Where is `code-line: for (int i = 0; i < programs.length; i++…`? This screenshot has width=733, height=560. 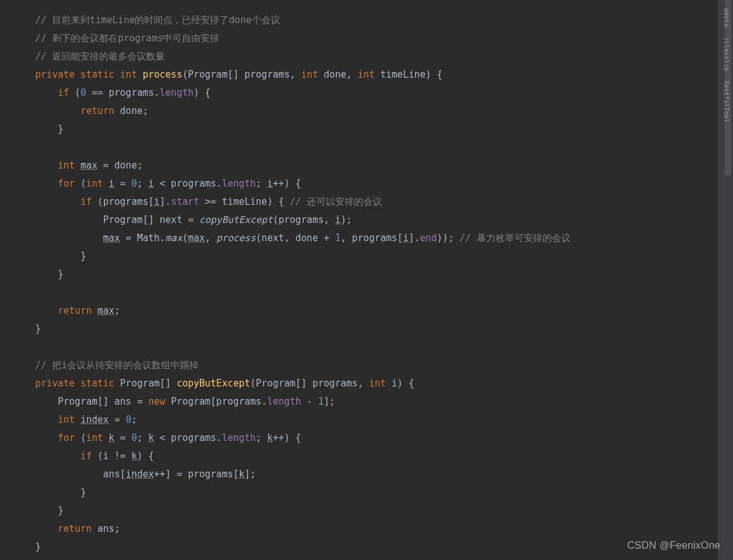
code-line: for (int i = 0; i < programs.length; i++… is located at coordinates (373, 184).